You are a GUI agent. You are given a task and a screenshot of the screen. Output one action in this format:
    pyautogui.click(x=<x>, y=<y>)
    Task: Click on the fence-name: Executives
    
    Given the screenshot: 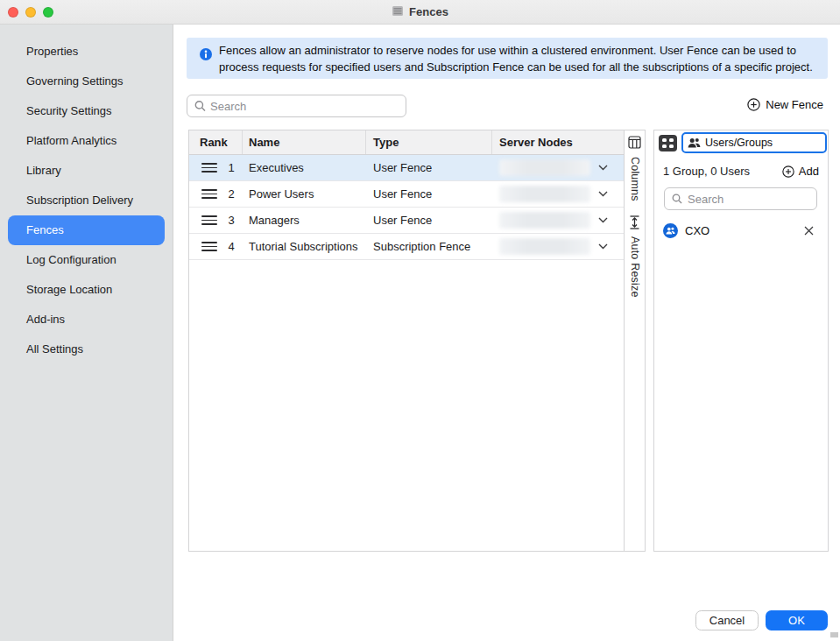 What is the action you would take?
    pyautogui.click(x=305, y=168)
    